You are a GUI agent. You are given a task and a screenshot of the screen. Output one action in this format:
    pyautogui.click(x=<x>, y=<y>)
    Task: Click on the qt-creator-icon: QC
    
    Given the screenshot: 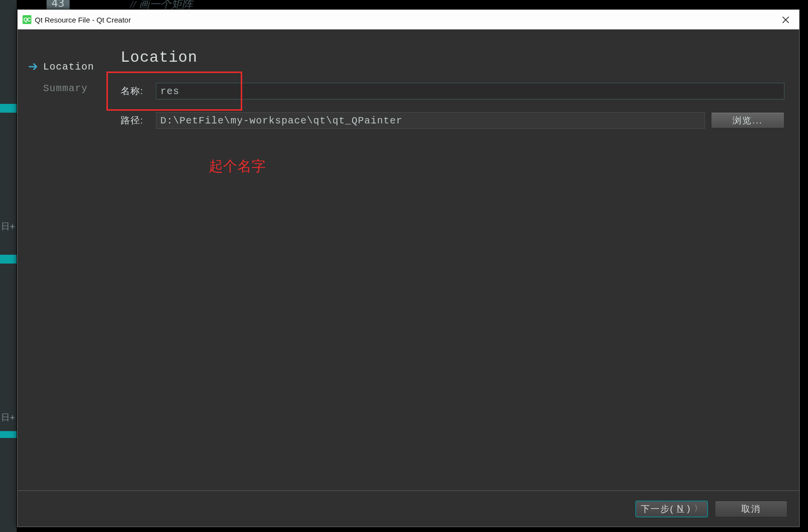 What is the action you would take?
    pyautogui.click(x=27, y=20)
    